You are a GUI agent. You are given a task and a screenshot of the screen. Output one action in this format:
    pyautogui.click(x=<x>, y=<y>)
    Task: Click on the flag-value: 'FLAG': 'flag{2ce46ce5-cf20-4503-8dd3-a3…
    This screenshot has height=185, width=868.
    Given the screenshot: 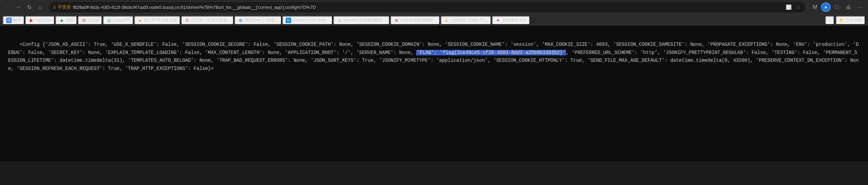 What is the action you would take?
    pyautogui.click(x=491, y=53)
    